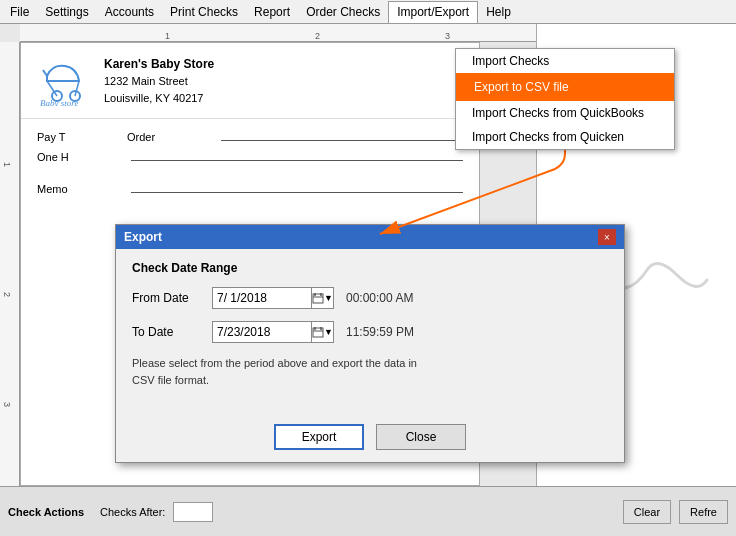  Describe the element at coordinates (143, 237) in the screenshot. I see `dialog-title: Export` at that location.